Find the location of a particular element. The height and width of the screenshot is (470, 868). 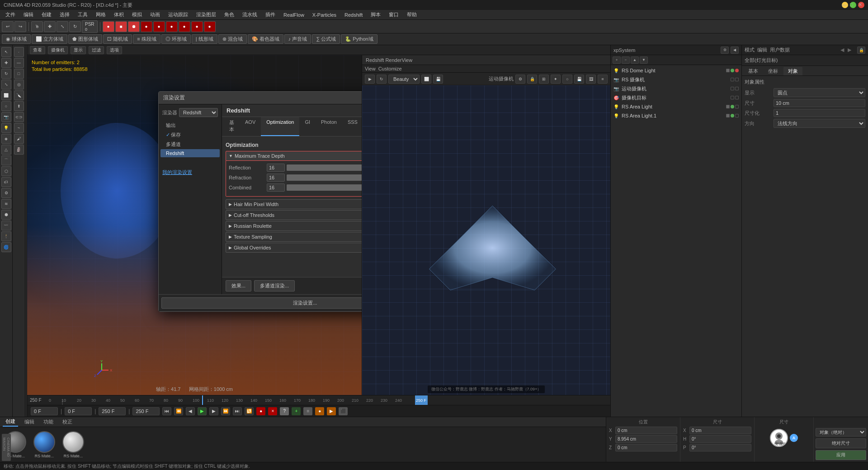

menu-realflow: RealFlow is located at coordinates (294, 15).